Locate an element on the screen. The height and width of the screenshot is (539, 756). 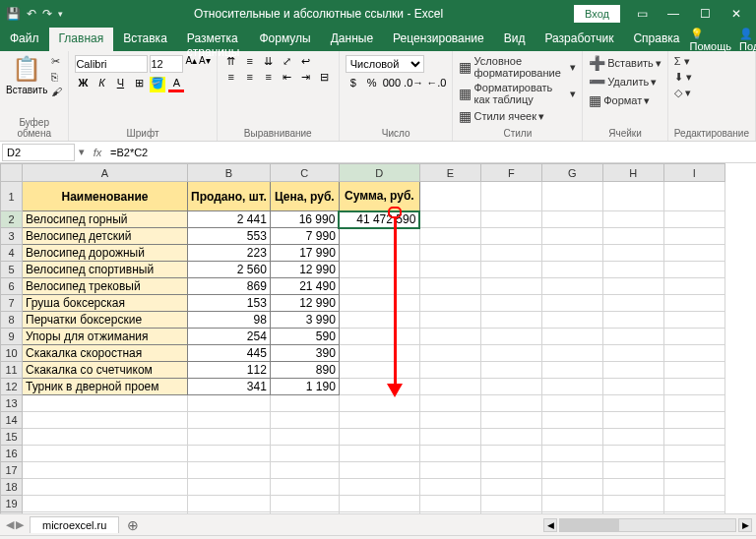
formula-input: =B2*C2 is located at coordinates (431, 152).